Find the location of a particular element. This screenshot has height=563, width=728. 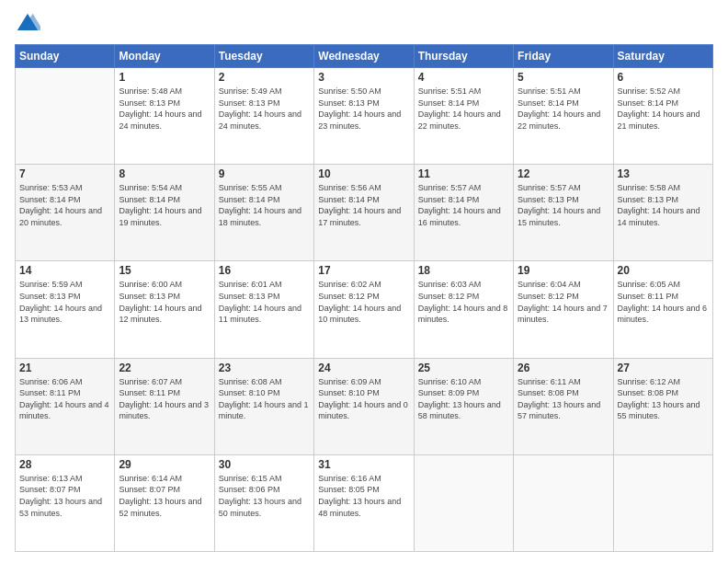

day-info: Sunrise: 6:00 AMSunset: 8:13 PMDaylight:… is located at coordinates (164, 302).